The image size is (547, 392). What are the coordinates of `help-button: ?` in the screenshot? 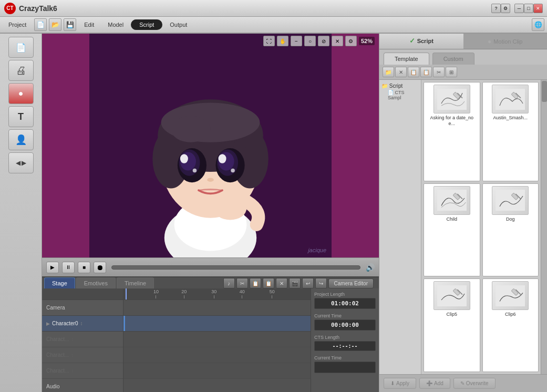 It's located at (496, 8).